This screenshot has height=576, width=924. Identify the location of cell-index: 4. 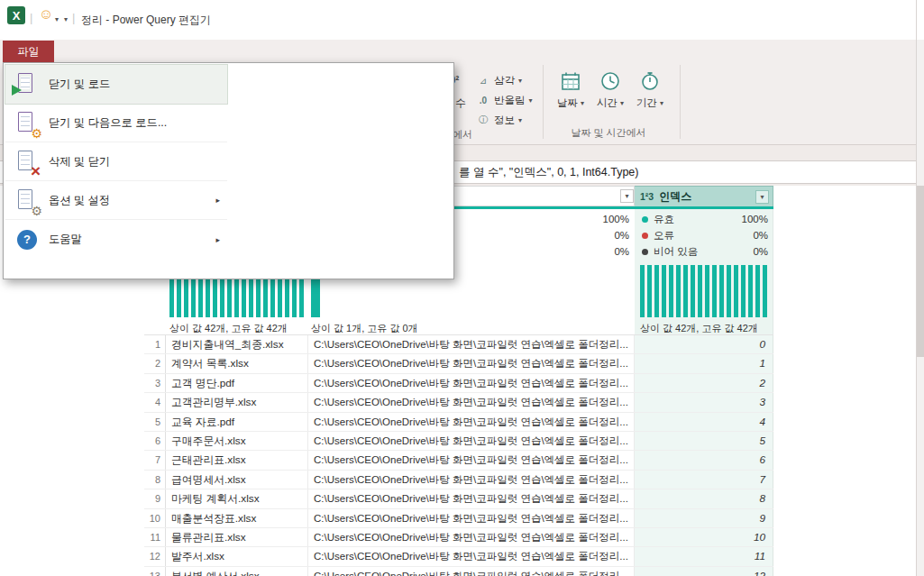
(704, 422).